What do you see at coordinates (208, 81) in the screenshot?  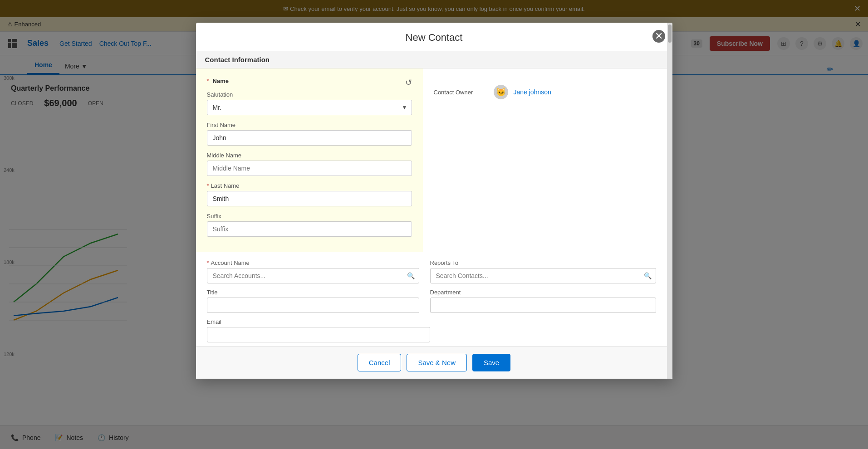 I see `name-required-star: *` at bounding box center [208, 81].